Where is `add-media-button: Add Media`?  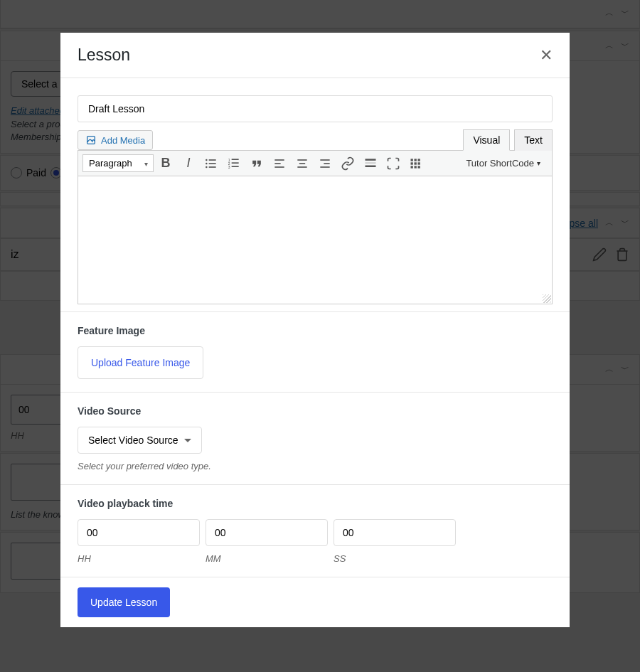 add-media-button: Add Media is located at coordinates (115, 140).